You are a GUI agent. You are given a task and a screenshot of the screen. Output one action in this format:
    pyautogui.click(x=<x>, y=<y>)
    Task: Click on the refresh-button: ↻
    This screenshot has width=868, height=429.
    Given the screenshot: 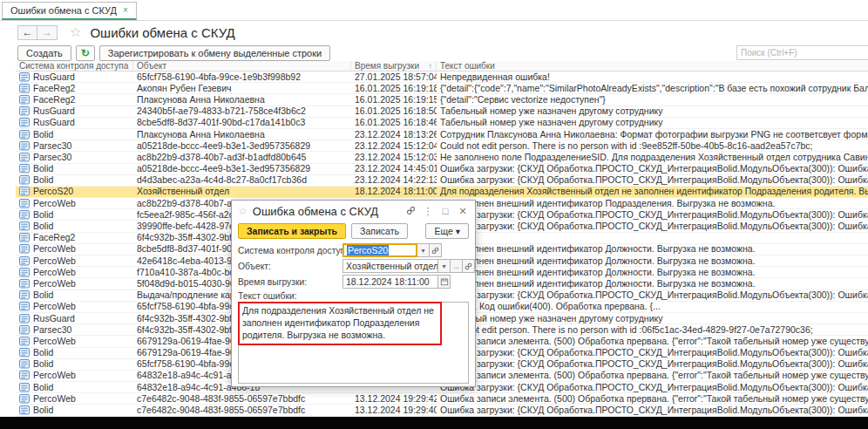 What is the action you would take?
    pyautogui.click(x=85, y=53)
    